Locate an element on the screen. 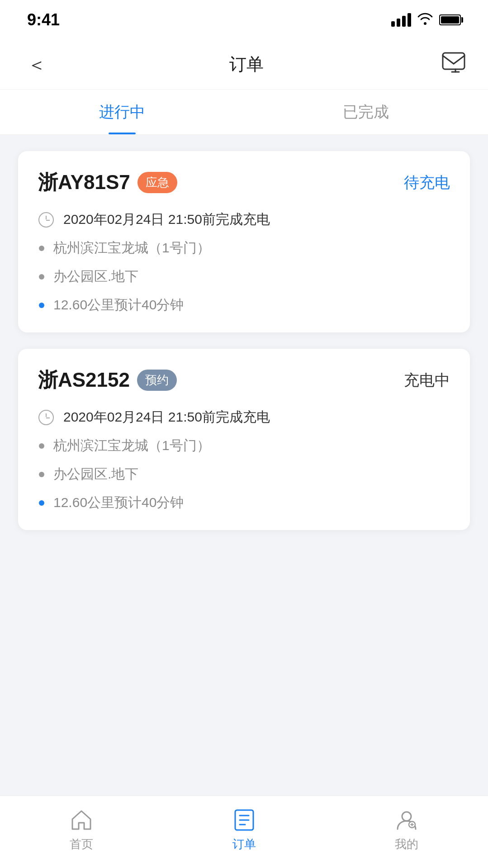 The width and height of the screenshot is (488, 868). location2-row-2: 办公园区.地下 is located at coordinates (244, 474).